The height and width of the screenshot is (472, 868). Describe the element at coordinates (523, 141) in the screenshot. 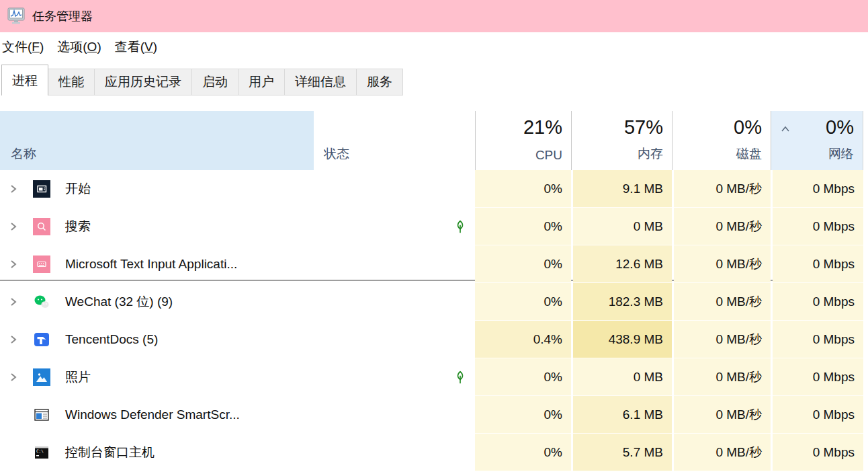

I see `column-header-cpu: 21% CPU` at that location.